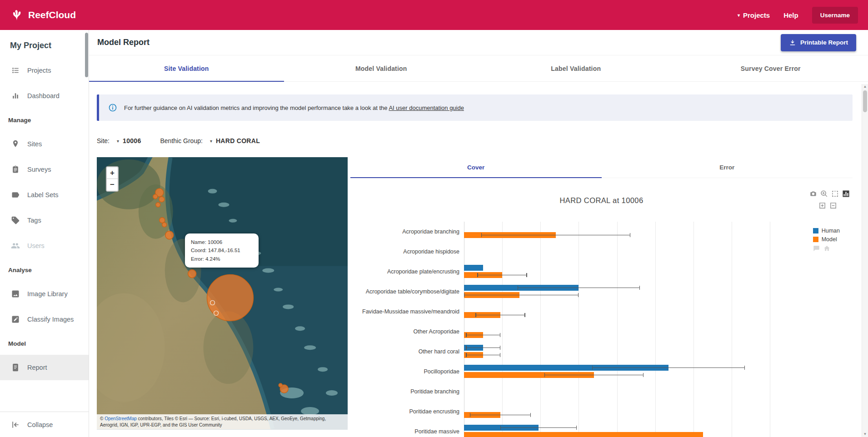 This screenshot has height=437, width=868. I want to click on sidebar-item-tags: Tags, so click(45, 220).